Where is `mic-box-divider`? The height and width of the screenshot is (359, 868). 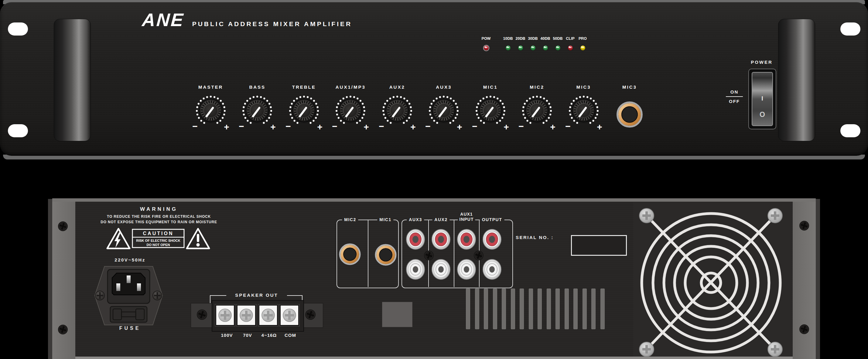
mic-box-divider is located at coordinates (368, 253).